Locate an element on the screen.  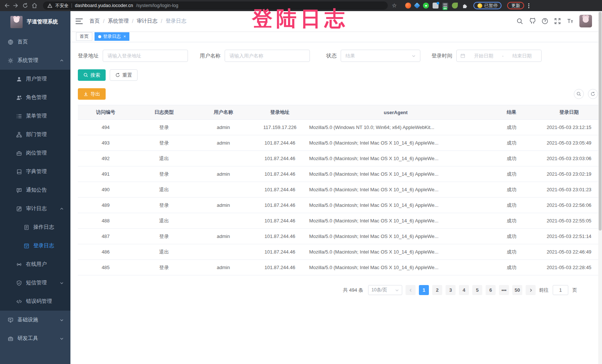
paused-extension-pill: 已暂停 is located at coordinates (487, 6).